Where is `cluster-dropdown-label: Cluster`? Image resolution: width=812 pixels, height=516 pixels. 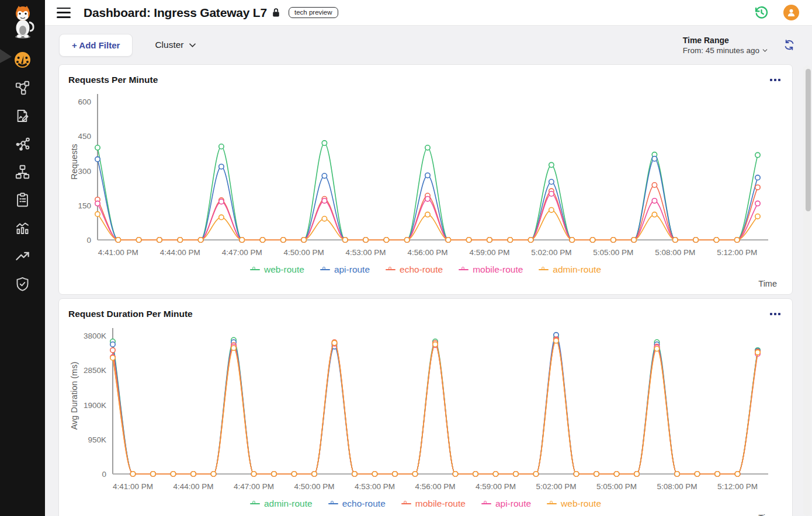 cluster-dropdown-label: Cluster is located at coordinates (169, 45).